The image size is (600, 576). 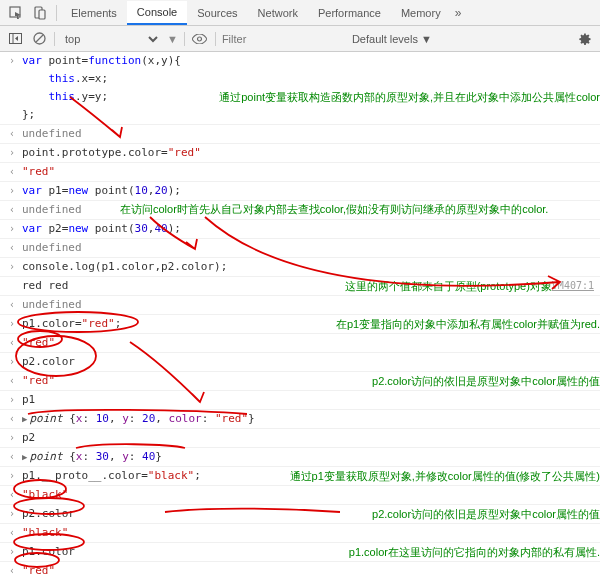 I want to click on console-input-row: ›var p2=new point(30,40);, so click(x=300, y=230).